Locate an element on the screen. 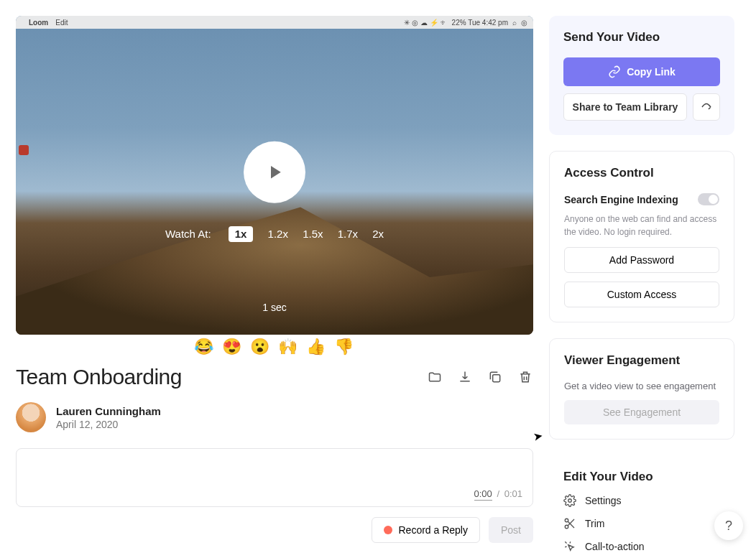  reaction-raised-hands: 🙌 is located at coordinates (289, 346).